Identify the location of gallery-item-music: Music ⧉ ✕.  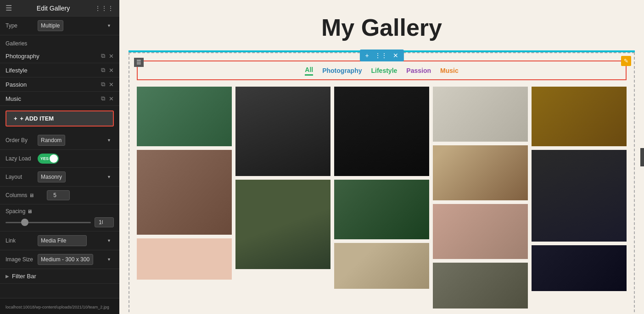
(60, 99).